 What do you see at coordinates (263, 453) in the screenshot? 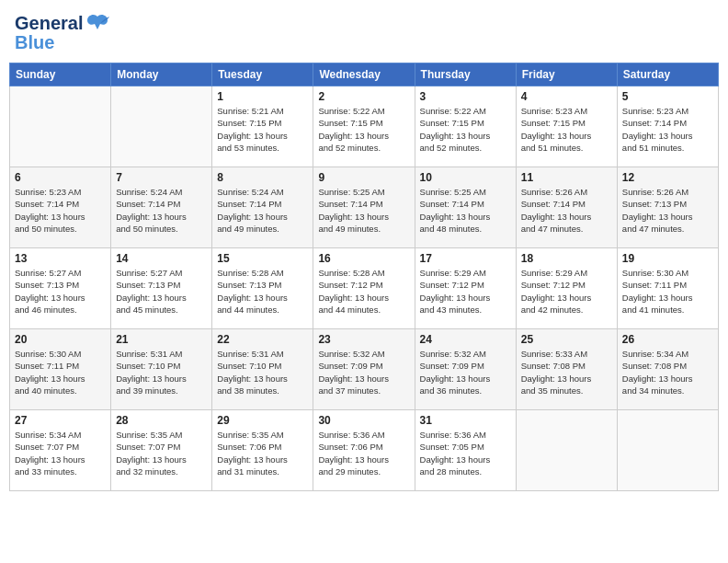
I see `day-info: Sunrise: 5:35 AM Sunset: 7:06 PM Dayligh…` at bounding box center [263, 453].